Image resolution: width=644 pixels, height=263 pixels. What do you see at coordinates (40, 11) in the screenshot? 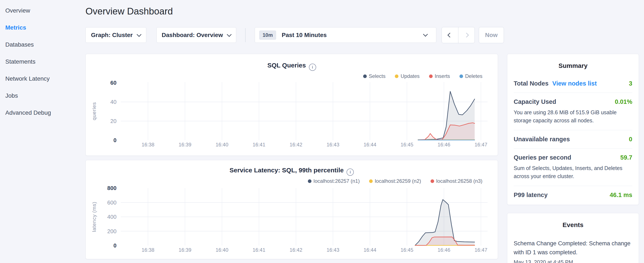
I see `sidebar-item-overview: Overview` at bounding box center [40, 11].